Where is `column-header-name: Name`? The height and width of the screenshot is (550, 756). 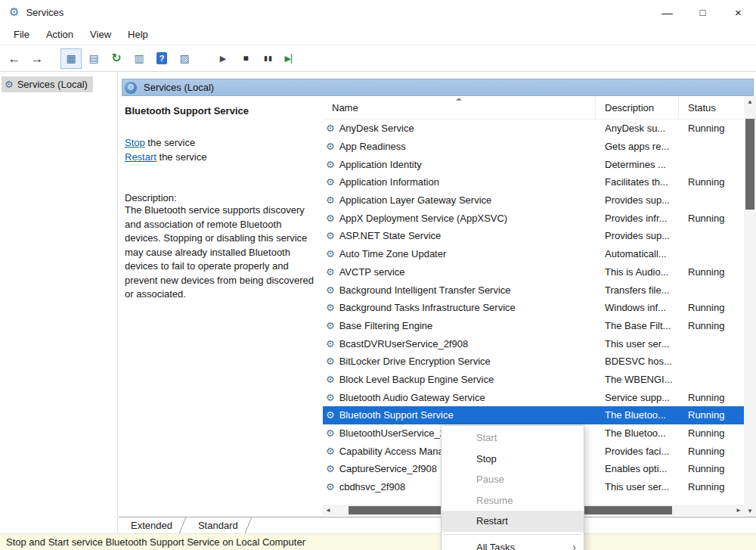
column-header-name: Name is located at coordinates (460, 107).